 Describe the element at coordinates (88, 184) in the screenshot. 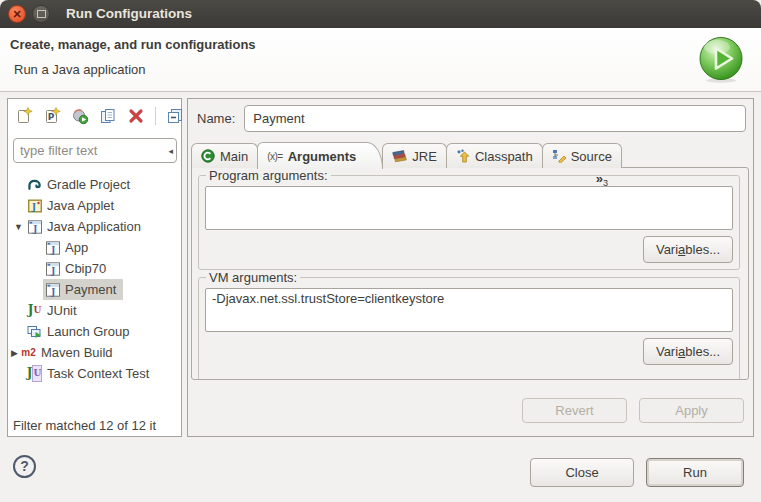

I see `tree-item-label: Gradle Project` at that location.